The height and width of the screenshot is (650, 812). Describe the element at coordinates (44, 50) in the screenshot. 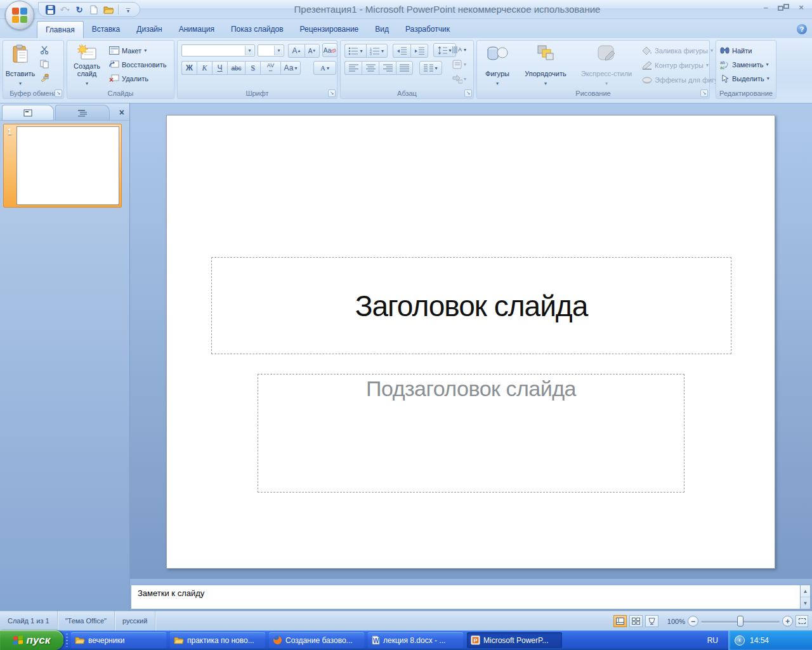

I see `cut-button` at that location.